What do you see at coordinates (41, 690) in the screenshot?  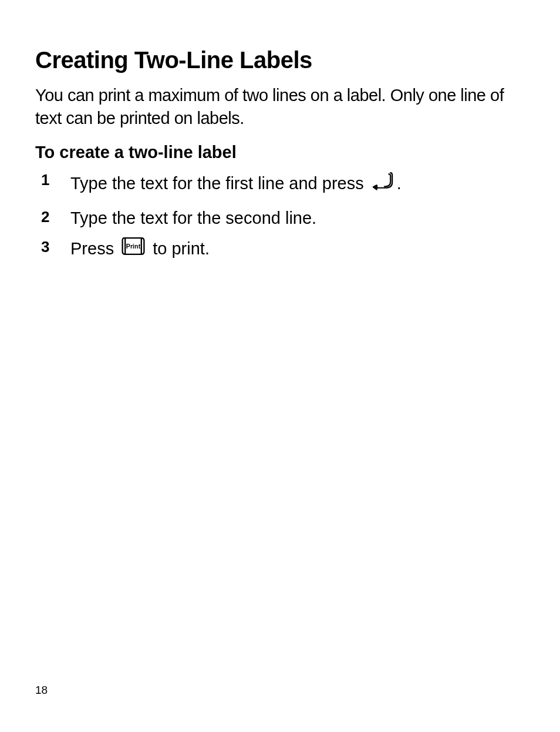 I see `page-number: 18` at bounding box center [41, 690].